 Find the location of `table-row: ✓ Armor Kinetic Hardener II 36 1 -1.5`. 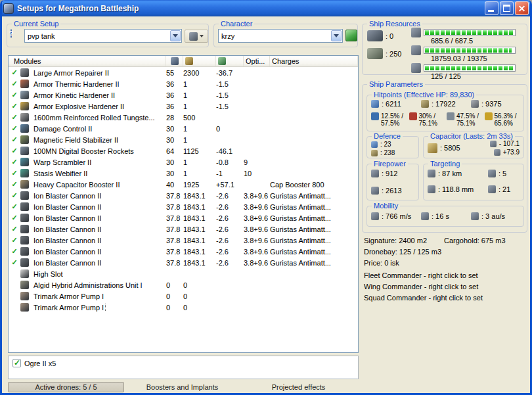

table-row: ✓ Armor Kinetic Hardener II 36 1 -1.5 is located at coordinates (183, 95).